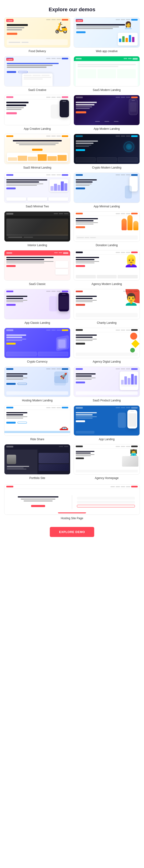 This screenshot has width=144, height=868. What do you see at coordinates (37, 307) in the screenshot?
I see `demo-item-app-classic: App Classic Landing` at bounding box center [37, 307].